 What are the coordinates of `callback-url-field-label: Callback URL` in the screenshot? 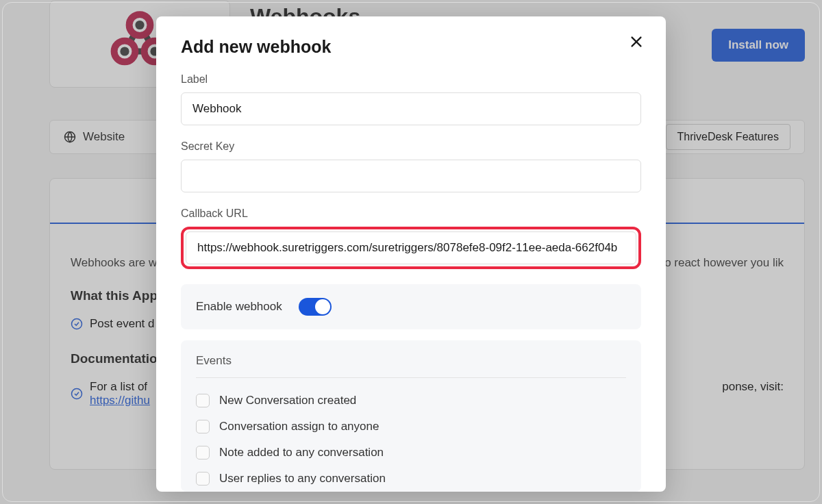 It's located at (411, 214).